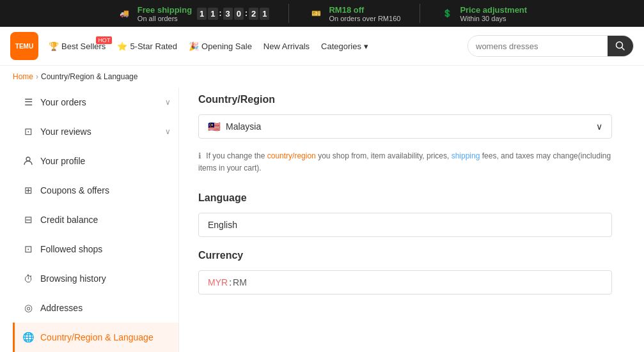  Describe the element at coordinates (96, 220) in the screenshot. I see `sidebar-item-credit: ⊟ Credit balance` at that location.